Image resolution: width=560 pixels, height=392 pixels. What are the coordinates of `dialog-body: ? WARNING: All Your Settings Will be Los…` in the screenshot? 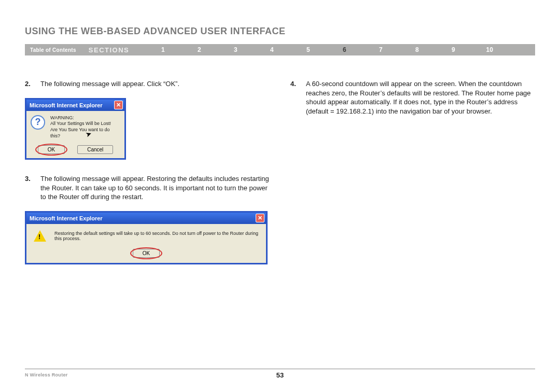 It's located at (76, 128).